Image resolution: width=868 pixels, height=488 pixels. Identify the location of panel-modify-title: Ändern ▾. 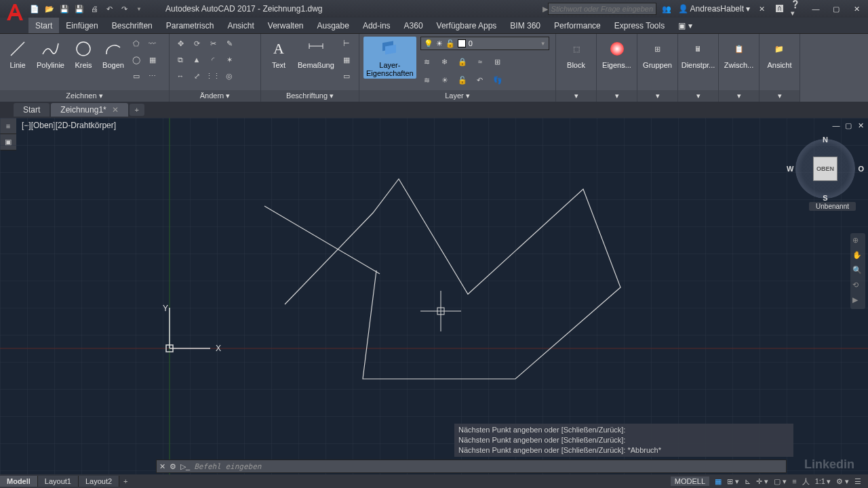
(215, 96).